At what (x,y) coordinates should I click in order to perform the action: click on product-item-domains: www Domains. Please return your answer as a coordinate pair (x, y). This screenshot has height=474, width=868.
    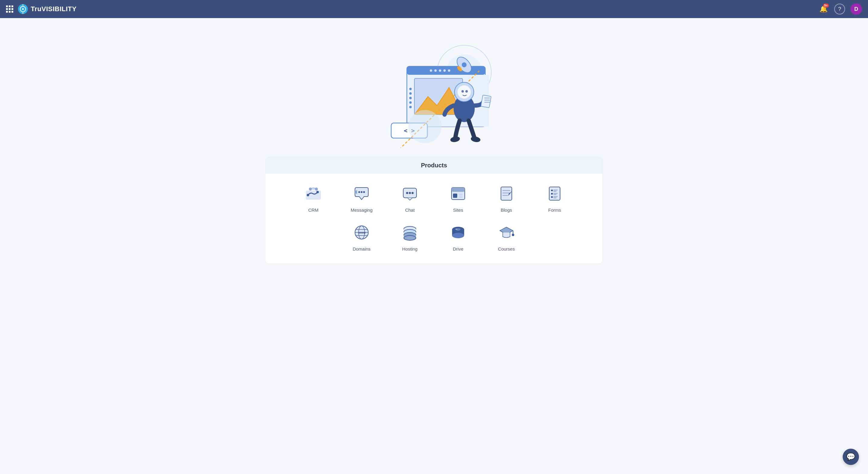
    Looking at the image, I should click on (362, 236).